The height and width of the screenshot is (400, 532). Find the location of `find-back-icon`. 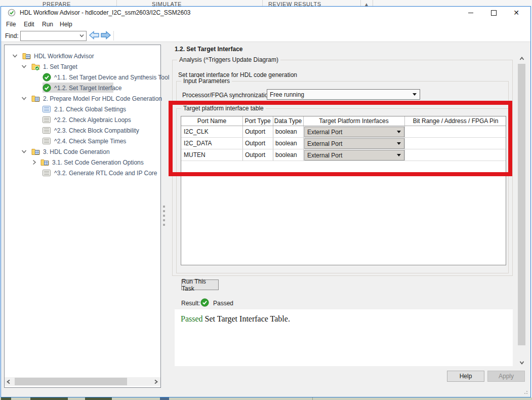

find-back-icon is located at coordinates (94, 35).